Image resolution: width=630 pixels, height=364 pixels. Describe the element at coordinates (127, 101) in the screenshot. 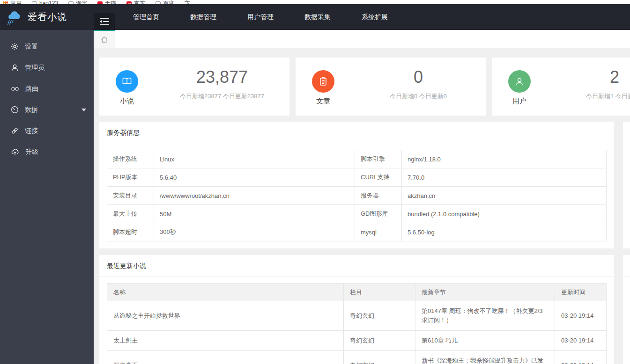

I see `stat-label: 小说` at that location.